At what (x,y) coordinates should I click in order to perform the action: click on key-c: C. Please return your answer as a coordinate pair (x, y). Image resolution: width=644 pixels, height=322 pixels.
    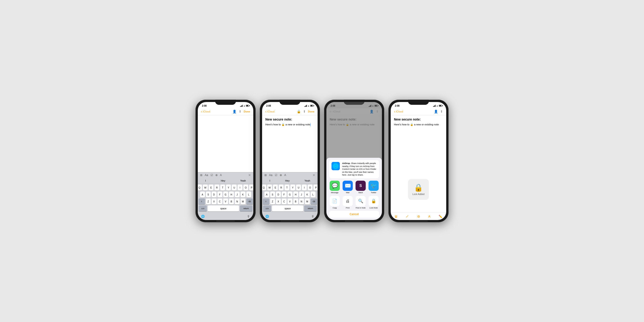
    Looking at the image, I should click on (220, 202).